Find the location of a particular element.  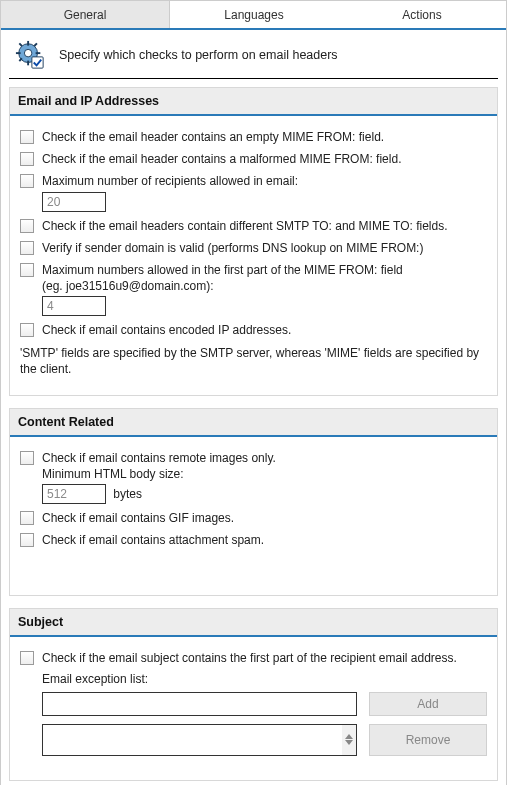

checkbox-gif-images is located at coordinates (27, 518).